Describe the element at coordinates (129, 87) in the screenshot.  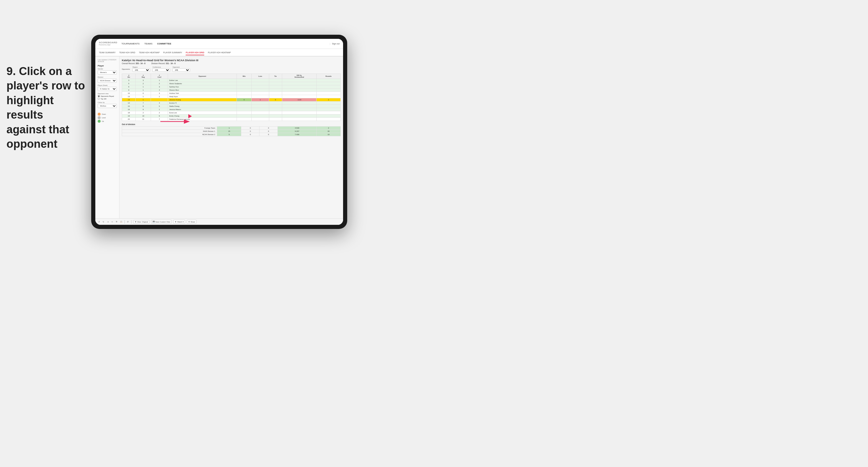
I see `cell-div: 6` at that location.